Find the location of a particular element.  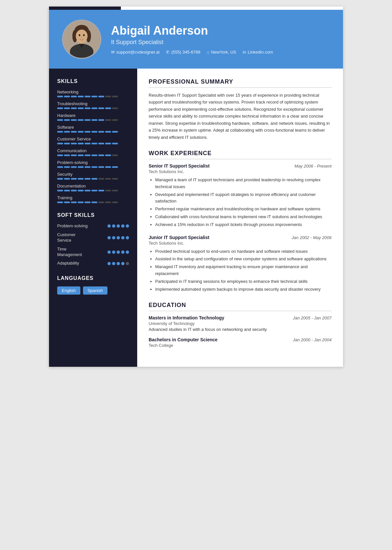

edu-dates: Jan 2005 - Jan 2007 is located at coordinates (312, 318).